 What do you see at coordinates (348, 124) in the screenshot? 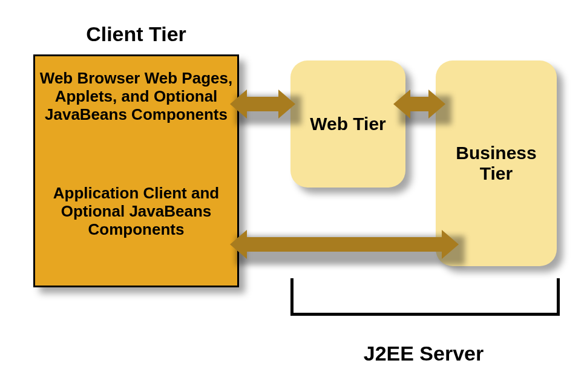
I see `web-tier-label: Web Tier` at bounding box center [348, 124].